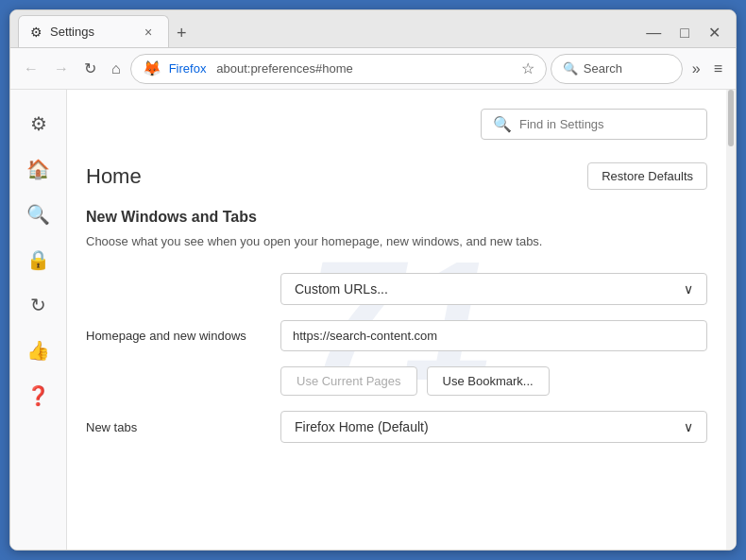  I want to click on newtabs-label: New tabs, so click(176, 427).